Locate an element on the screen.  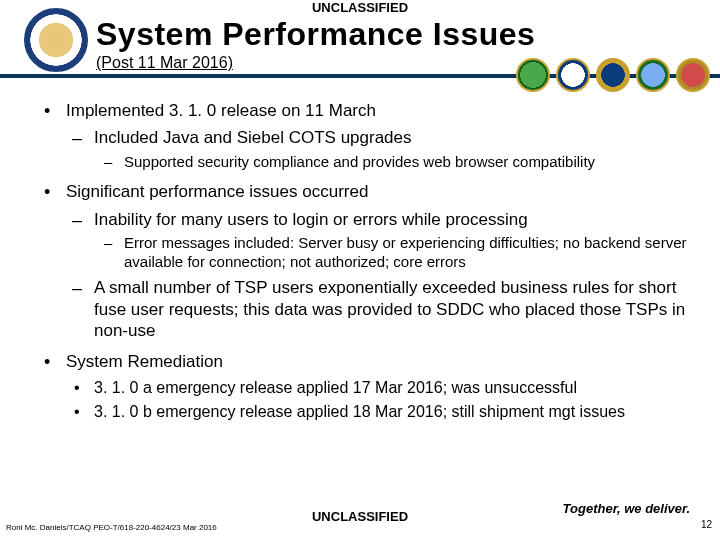
bullet-text: 3. 1. 0 b emergency release applied 18 M… is located at coordinates (360, 412).